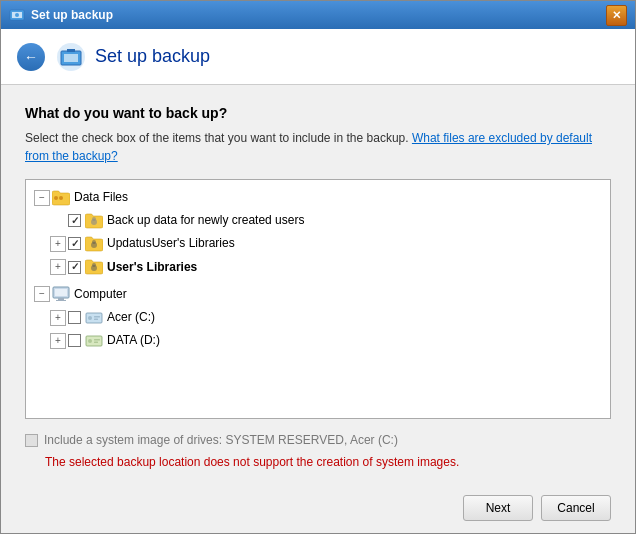 The width and height of the screenshot is (636, 534). Describe the element at coordinates (100, 294) in the screenshot. I see `computer-label: Computer` at that location.